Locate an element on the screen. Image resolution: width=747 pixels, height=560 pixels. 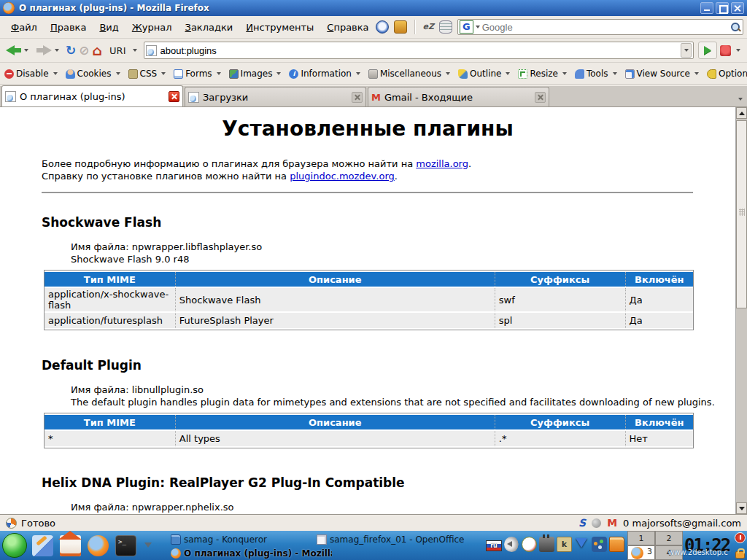
keyboard-layout-ru-icon: ru is located at coordinates (494, 545).